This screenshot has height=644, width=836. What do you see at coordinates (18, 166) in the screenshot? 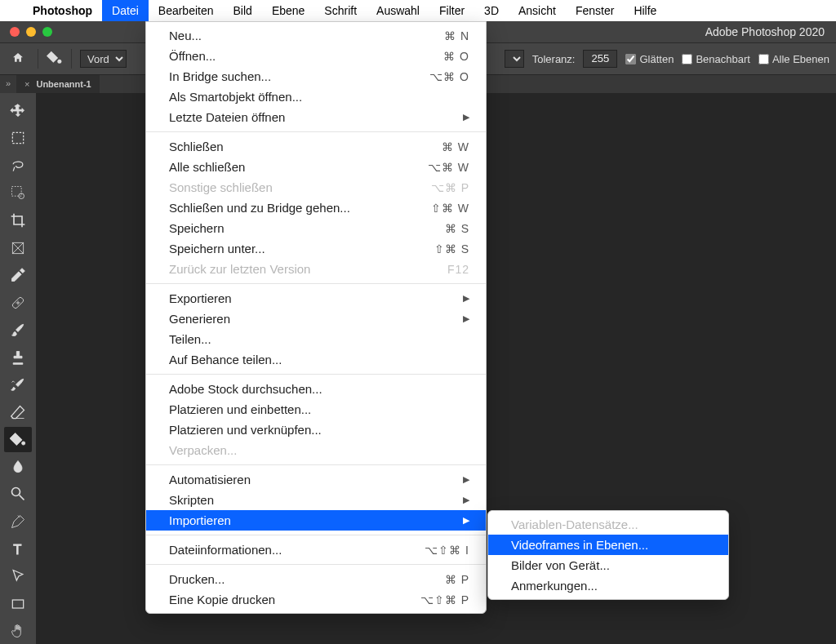
I see `lasso-tool` at bounding box center [18, 166].